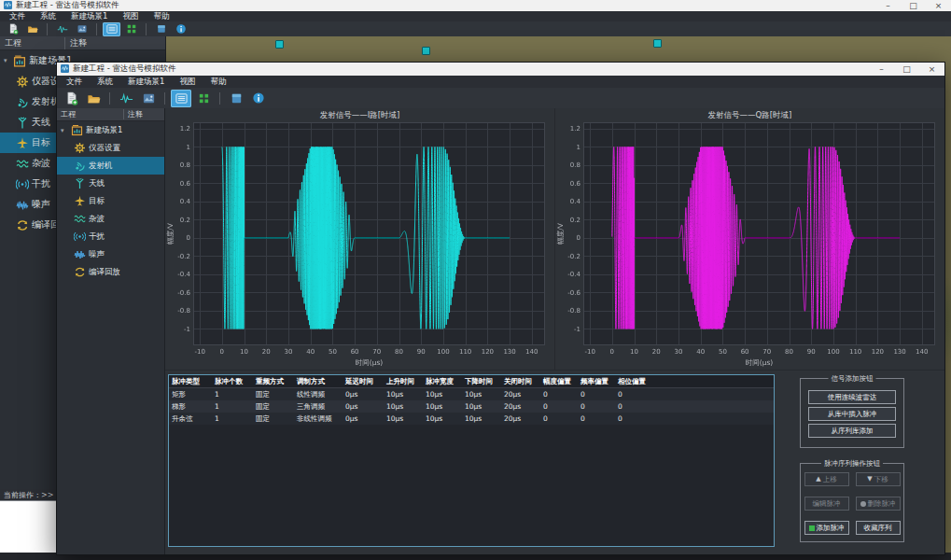  Describe the element at coordinates (110, 273) in the screenshot. I see `tree-item-8: 编译回放` at that location.